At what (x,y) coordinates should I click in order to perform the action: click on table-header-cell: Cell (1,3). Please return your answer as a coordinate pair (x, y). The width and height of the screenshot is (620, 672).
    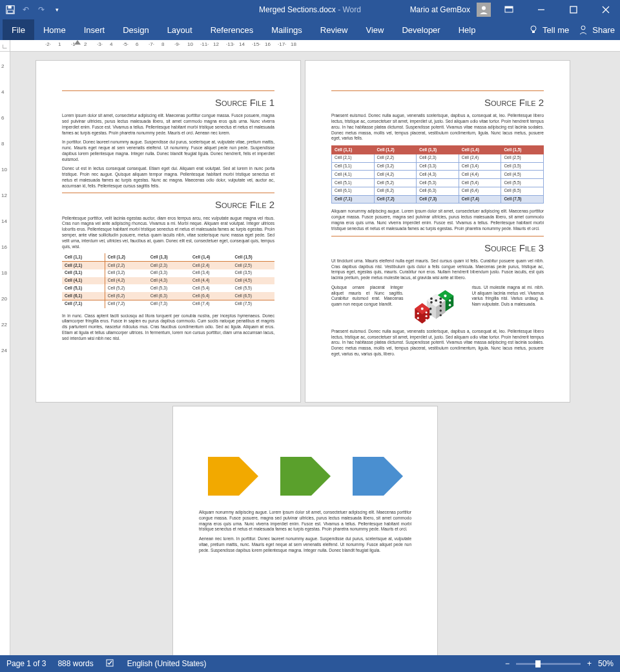
    Looking at the image, I should click on (438, 150).